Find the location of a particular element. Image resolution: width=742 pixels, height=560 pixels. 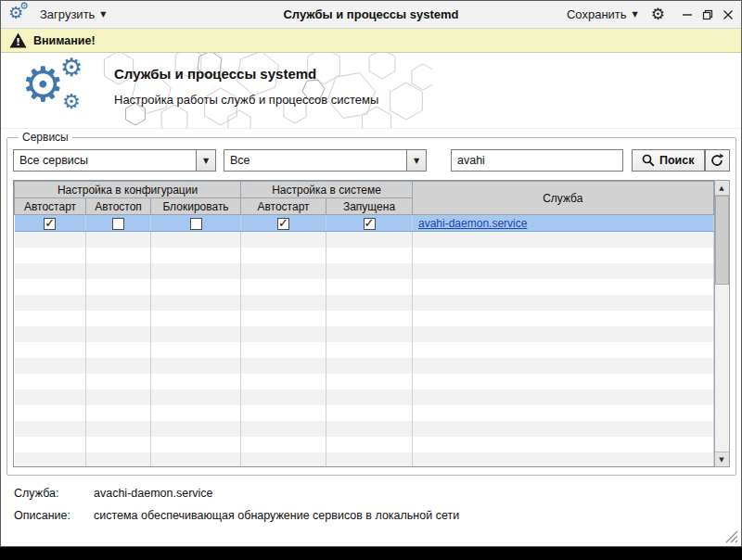

load-button: Загрузить ▼ is located at coordinates (73, 15).